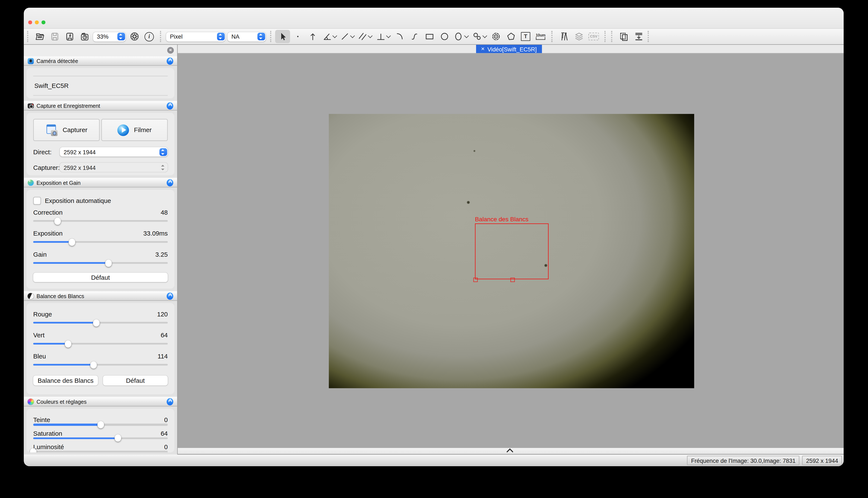  I want to click on two-circles-tool-button, so click(479, 36).